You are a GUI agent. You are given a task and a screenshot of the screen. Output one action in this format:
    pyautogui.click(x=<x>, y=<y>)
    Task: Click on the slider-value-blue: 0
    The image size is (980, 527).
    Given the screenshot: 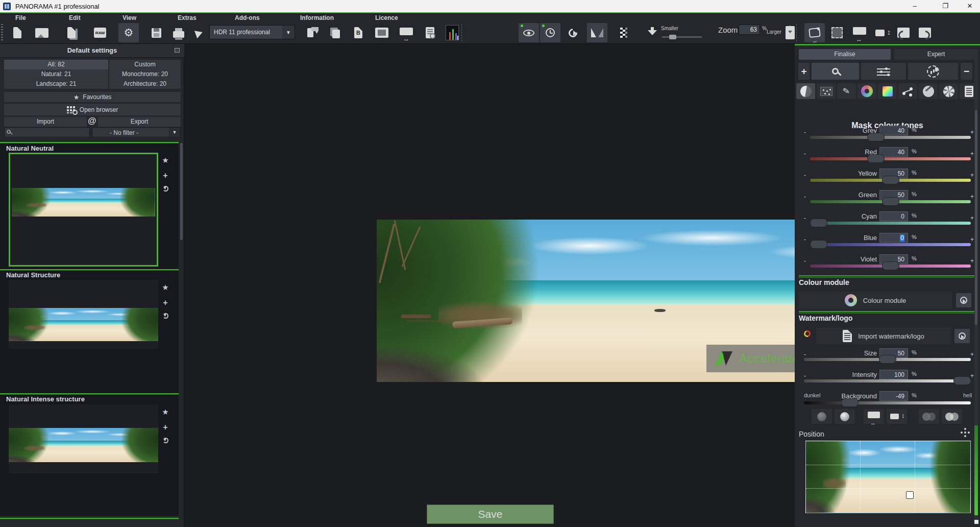 What is the action you would take?
    pyautogui.click(x=894, y=238)
    